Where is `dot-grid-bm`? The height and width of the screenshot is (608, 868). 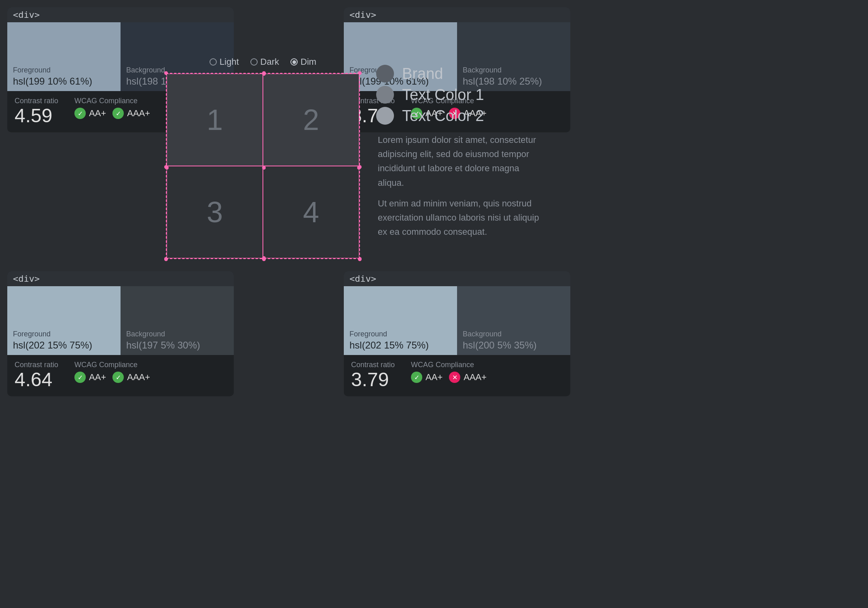 dot-grid-bm is located at coordinates (264, 258).